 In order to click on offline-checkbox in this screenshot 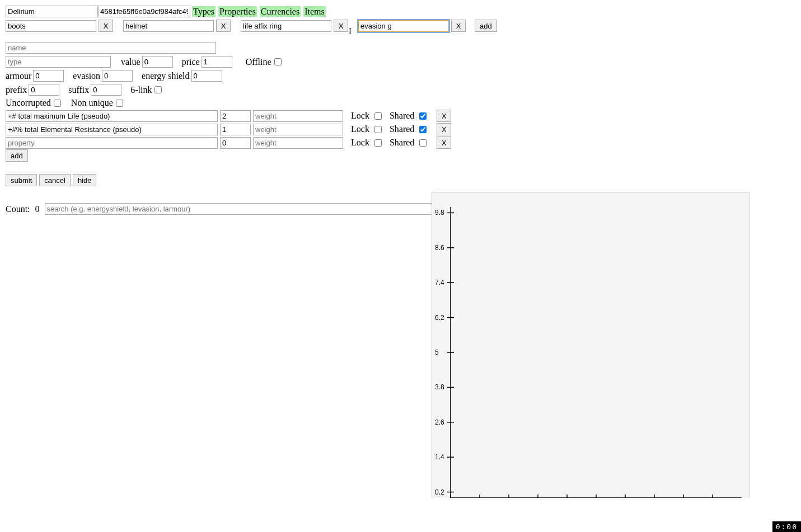, I will do `click(278, 62)`.